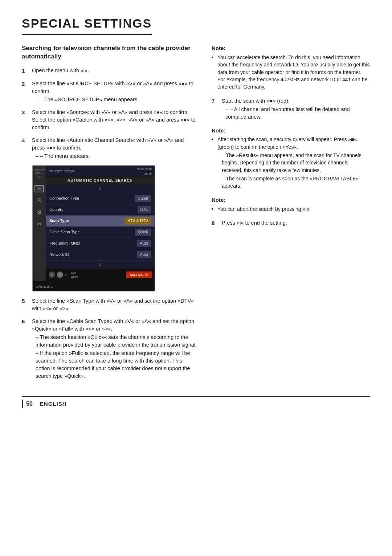 This screenshot has height=556, width=392. I want to click on step-content-4: Select the line »Automatic Channel Searc…, so click(115, 148).